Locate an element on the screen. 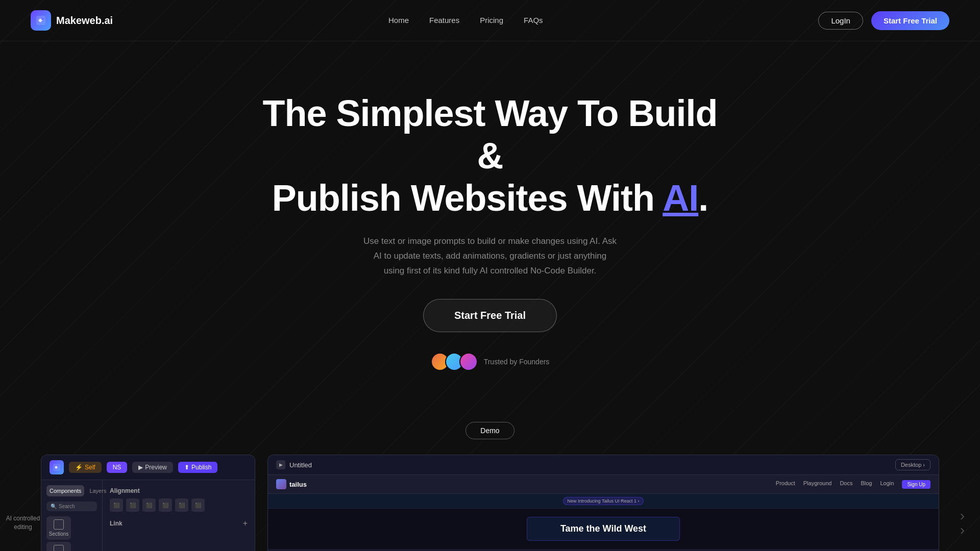  hero-period: . is located at coordinates (703, 198).